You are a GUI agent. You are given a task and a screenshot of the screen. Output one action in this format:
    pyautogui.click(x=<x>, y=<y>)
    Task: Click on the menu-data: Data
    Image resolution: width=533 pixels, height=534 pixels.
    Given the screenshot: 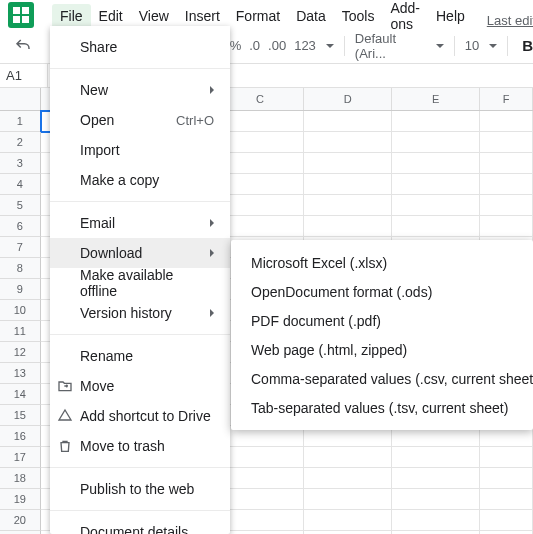 What is the action you would take?
    pyautogui.click(x=311, y=16)
    